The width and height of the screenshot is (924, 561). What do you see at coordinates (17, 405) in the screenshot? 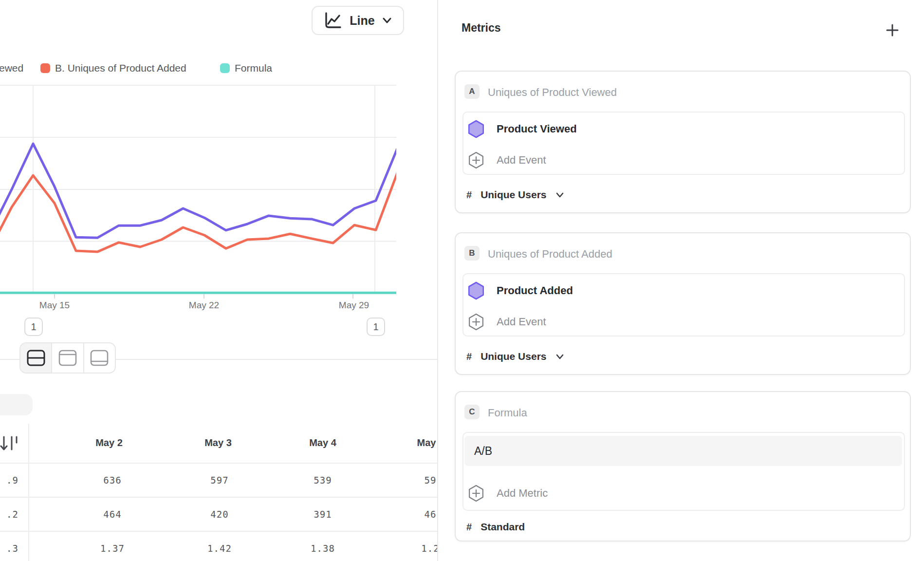
I see `table-toolbar-button` at bounding box center [17, 405].